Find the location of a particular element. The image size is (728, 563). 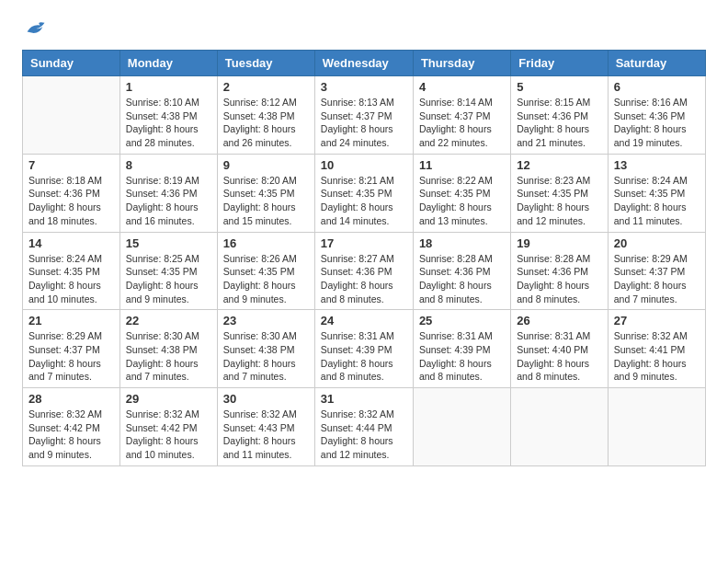

day-of-week-header: Sunday is located at coordinates (72, 63).